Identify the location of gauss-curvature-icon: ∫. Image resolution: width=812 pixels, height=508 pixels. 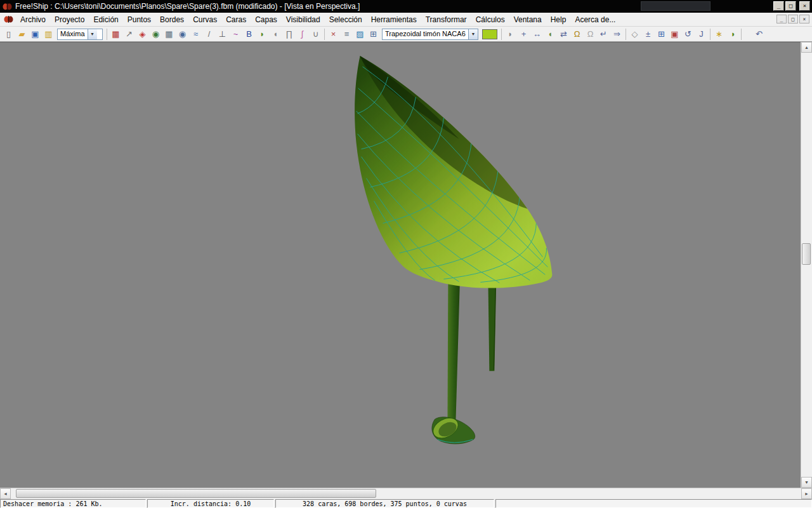
(302, 34).